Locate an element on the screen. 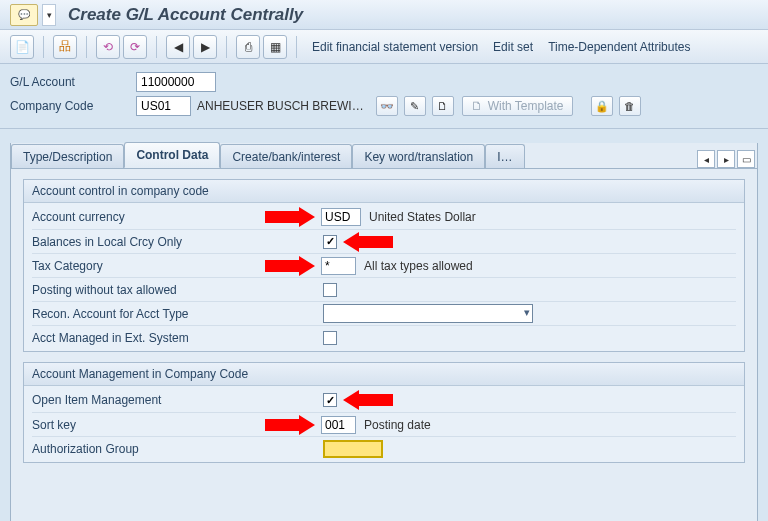 This screenshot has height=521, width=768. recon-account-select is located at coordinates (428, 314).